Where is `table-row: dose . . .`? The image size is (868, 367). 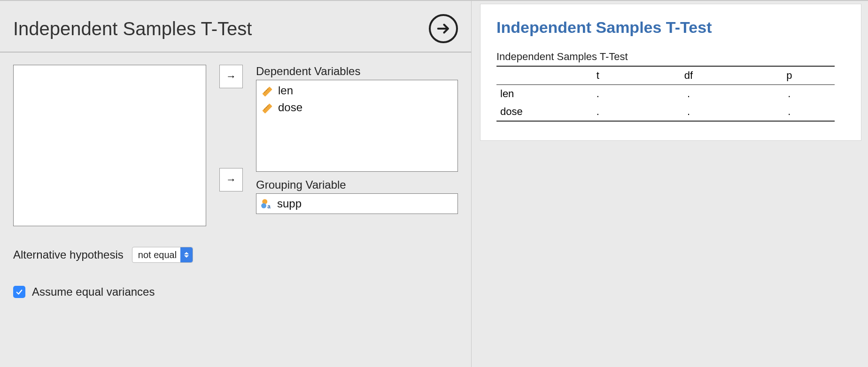 table-row: dose . . . is located at coordinates (666, 112).